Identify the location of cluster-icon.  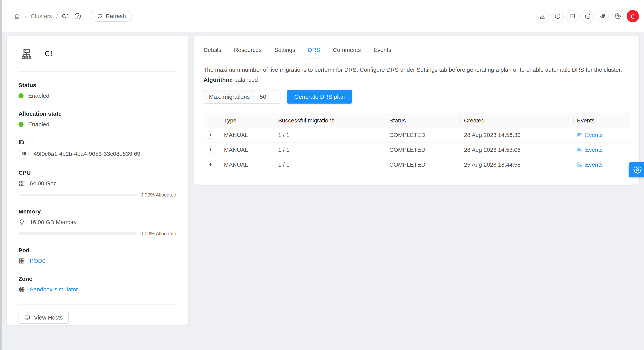
(27, 54).